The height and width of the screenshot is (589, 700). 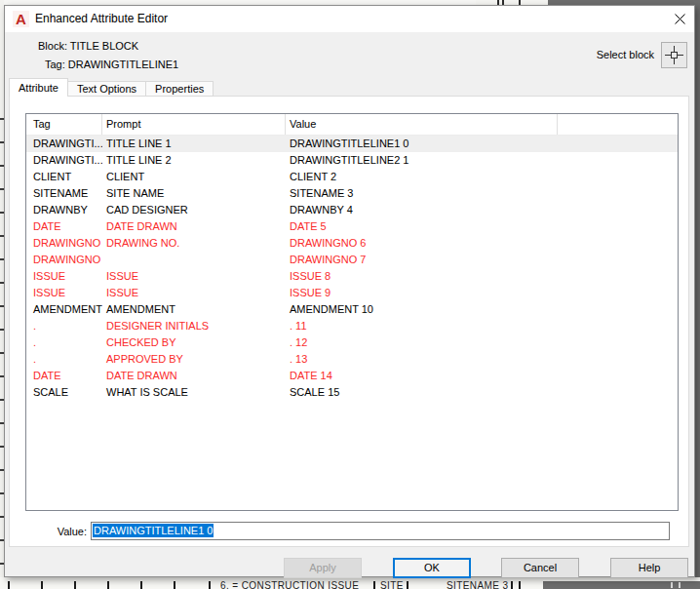 I want to click on table-row: DATEDATE DRAWNDATE 5, so click(x=352, y=226).